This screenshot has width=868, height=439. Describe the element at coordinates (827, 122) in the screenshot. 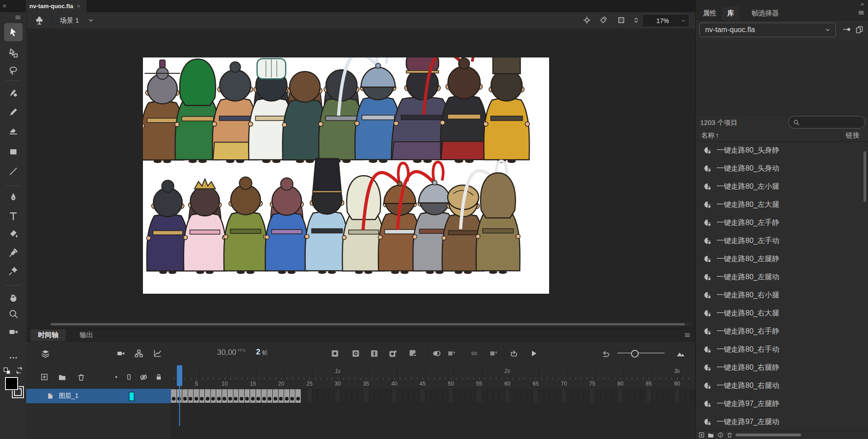

I see `library-search-box` at that location.